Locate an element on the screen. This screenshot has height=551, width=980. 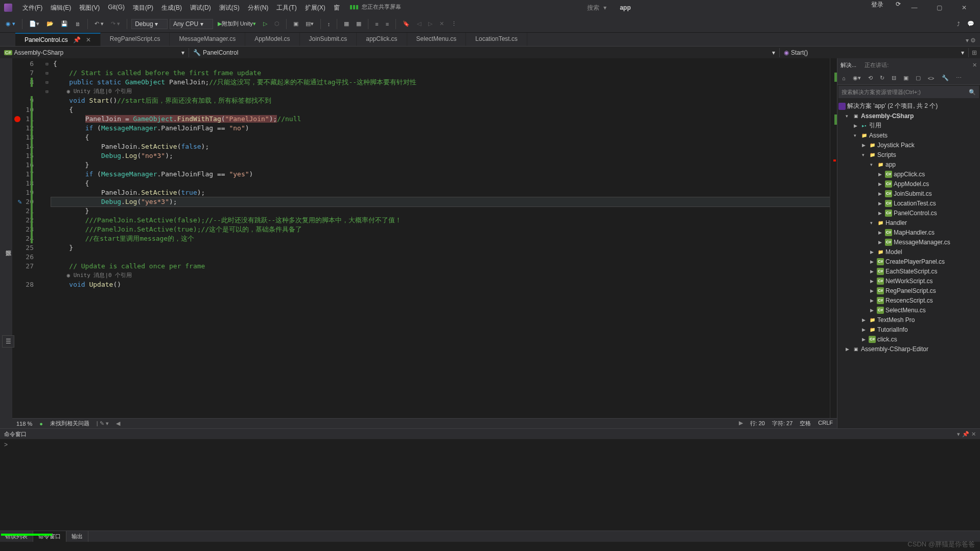
col-label: 字符: 27 is located at coordinates (782, 423).